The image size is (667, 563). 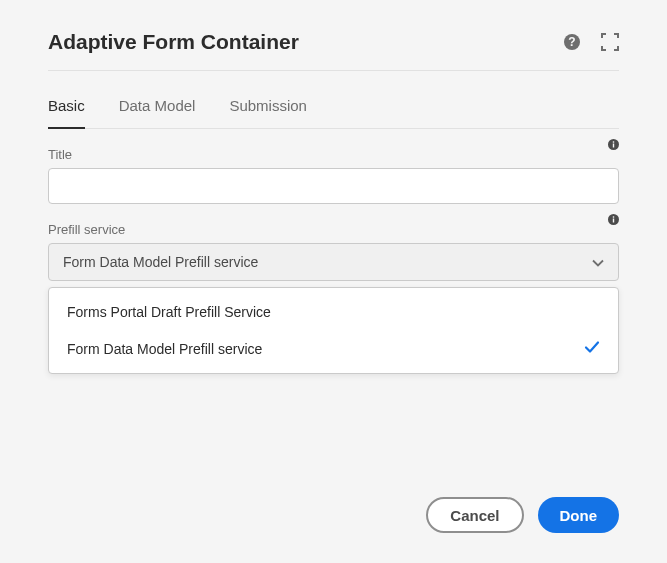 I want to click on tabs: Basic Data Model Submission, so click(x=334, y=113).